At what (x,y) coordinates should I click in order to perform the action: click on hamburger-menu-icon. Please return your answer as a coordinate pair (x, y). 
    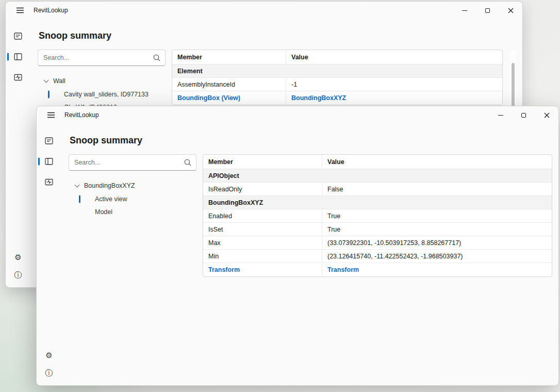
    Looking at the image, I should click on (20, 10).